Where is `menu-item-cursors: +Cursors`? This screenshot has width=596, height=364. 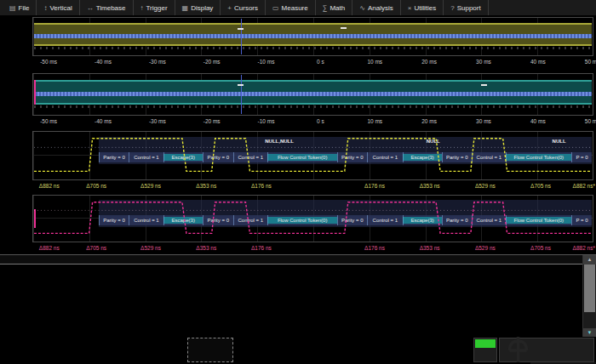 menu-item-cursors: +Cursors is located at coordinates (244, 8).